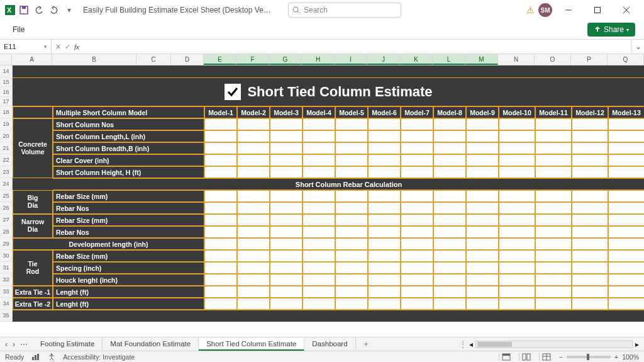 Image resolution: width=644 pixels, height=362 pixels. Describe the element at coordinates (187, 59) in the screenshot. I see `column-header-D: D` at that location.